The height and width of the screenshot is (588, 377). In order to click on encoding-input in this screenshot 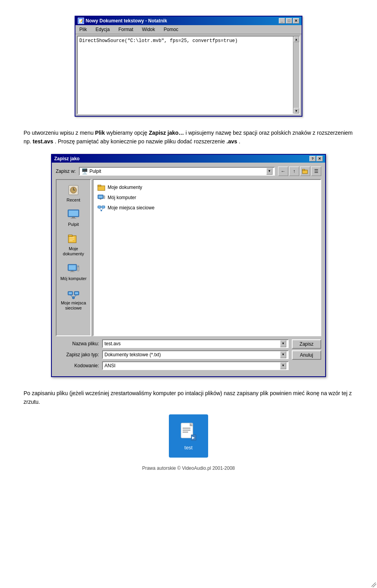, I will do `click(192, 366)`.